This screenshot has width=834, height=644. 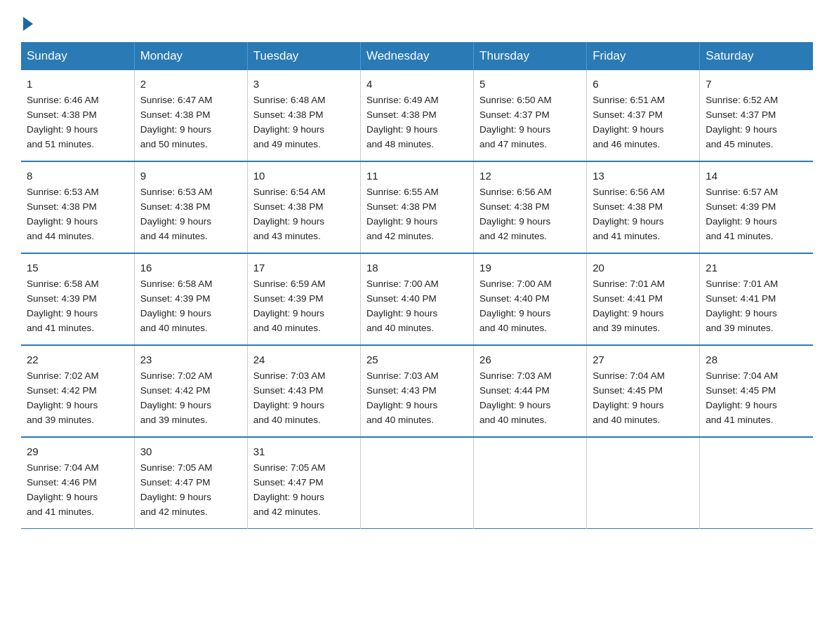 I want to click on day-number: 27, so click(x=643, y=359).